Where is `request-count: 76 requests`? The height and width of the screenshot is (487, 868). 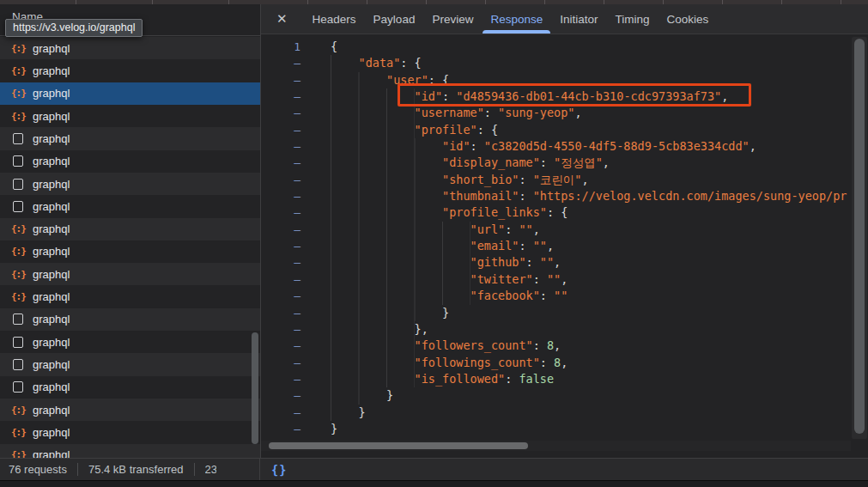
request-count: 76 requests is located at coordinates (38, 469).